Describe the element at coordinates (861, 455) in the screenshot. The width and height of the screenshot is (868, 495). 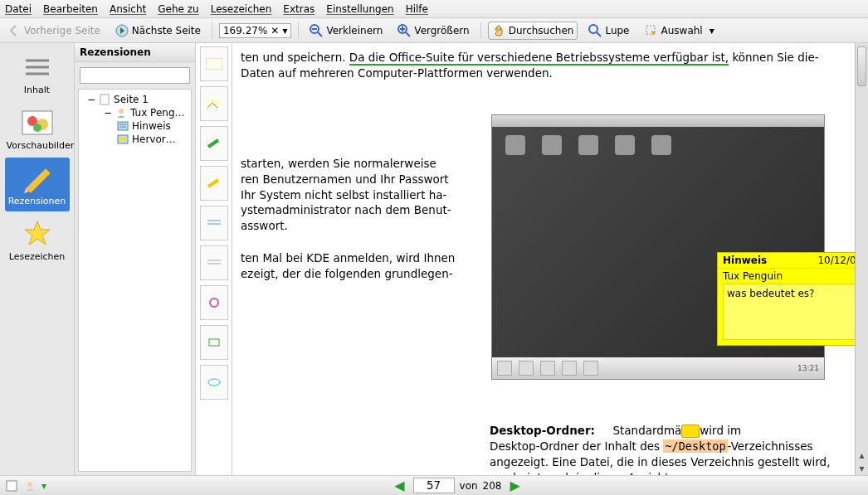
I see `scroll-up-icon: ▴` at that location.